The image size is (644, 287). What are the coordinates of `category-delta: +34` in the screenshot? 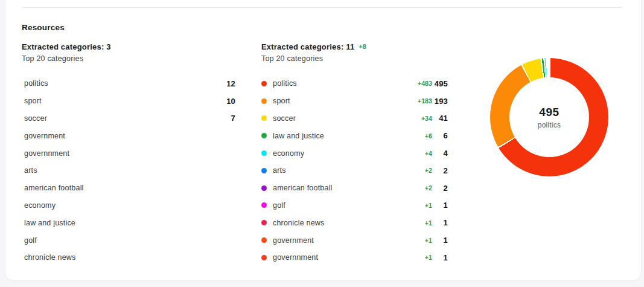 It's located at (427, 118).